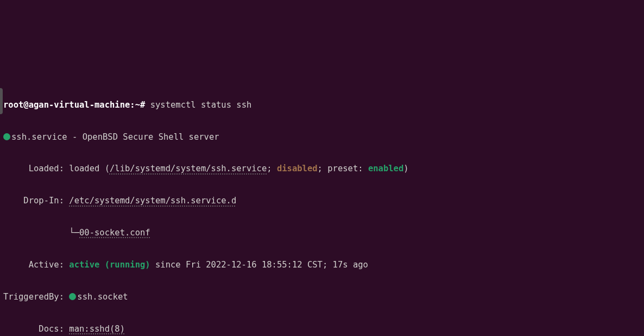 This screenshot has height=336, width=644. Describe the element at coordinates (36, 201) in the screenshot. I see `dropin-label: Drop-In:` at that location.